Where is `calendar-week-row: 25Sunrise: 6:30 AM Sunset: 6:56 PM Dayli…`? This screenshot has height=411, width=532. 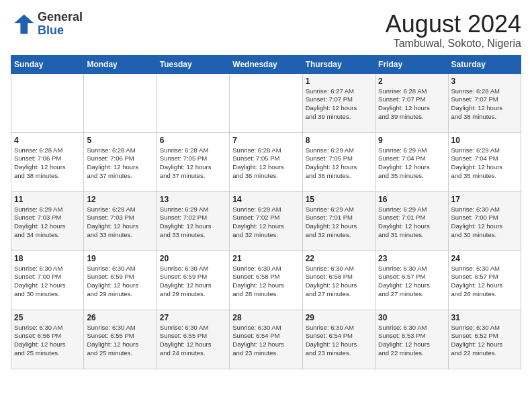
calendar-week-row: 25Sunrise: 6:30 AM Sunset: 6:56 PM Dayli… is located at coordinates (266, 339).